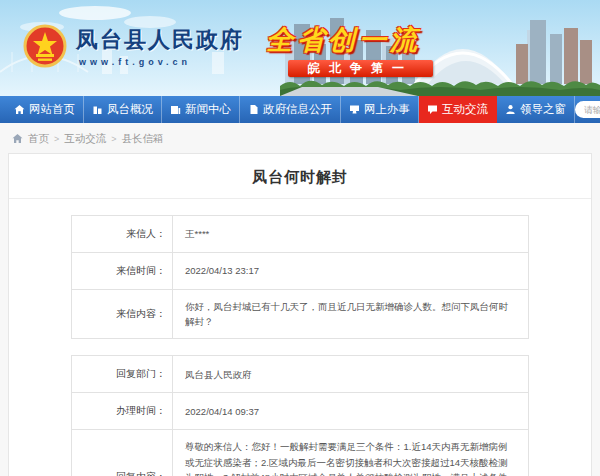  What do you see at coordinates (354, 110) in the screenshot?
I see `monitor-icon` at bounding box center [354, 110].